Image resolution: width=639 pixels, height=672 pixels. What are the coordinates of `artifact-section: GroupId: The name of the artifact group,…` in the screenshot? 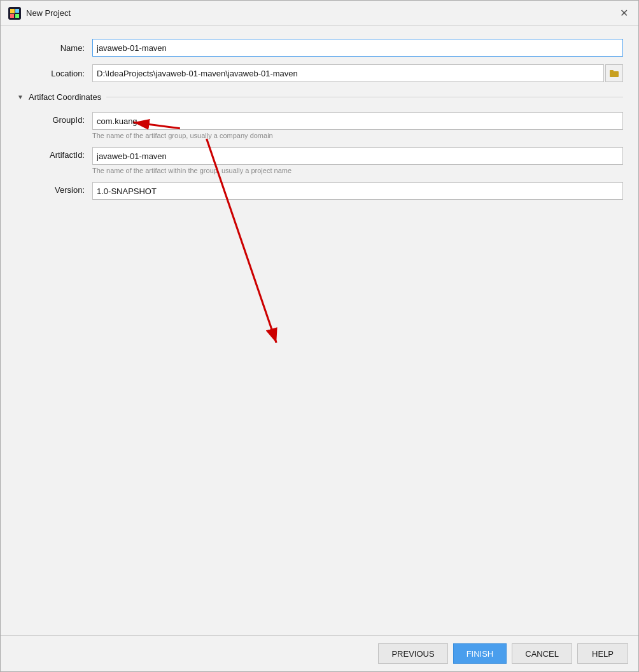 It's located at (326, 156).